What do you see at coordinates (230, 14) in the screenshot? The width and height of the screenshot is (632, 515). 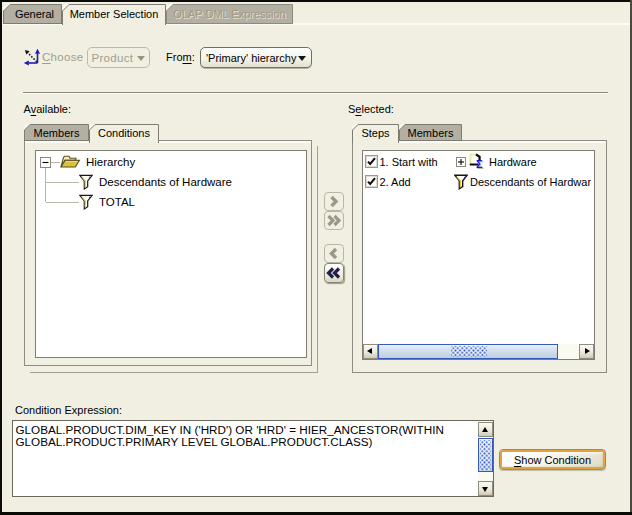 I see `tab-olap-dml-expression: OLAP DML Expression` at bounding box center [230, 14].